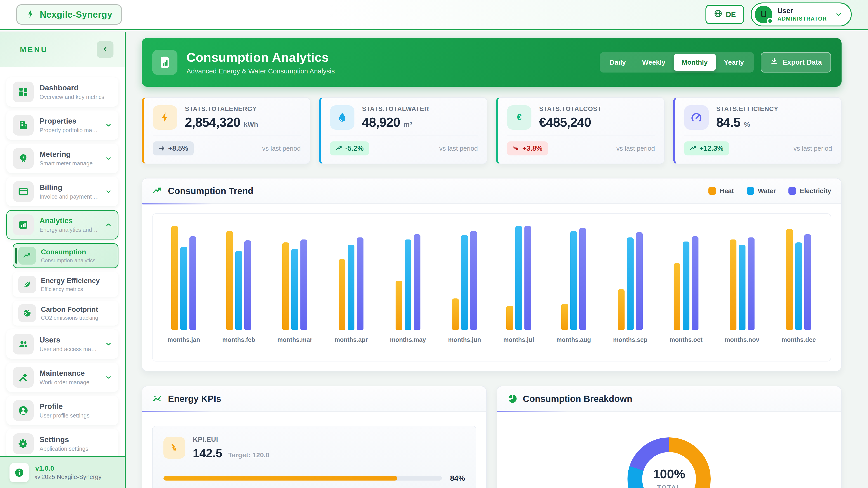 Image resolution: width=868 pixels, height=488 pixels. Describe the element at coordinates (239, 285) in the screenshot. I see `bar-group-feb: months.feb` at that location.